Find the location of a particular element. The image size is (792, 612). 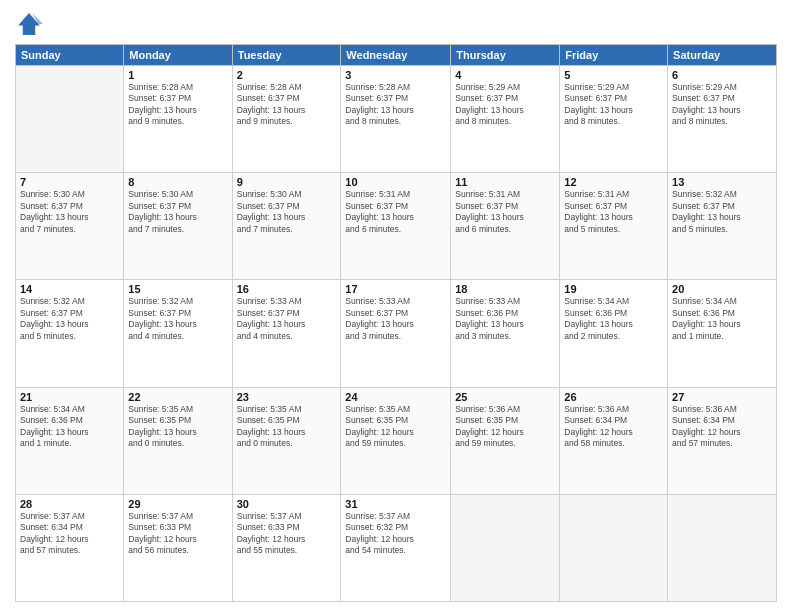

day-number: 4 is located at coordinates (505, 75).